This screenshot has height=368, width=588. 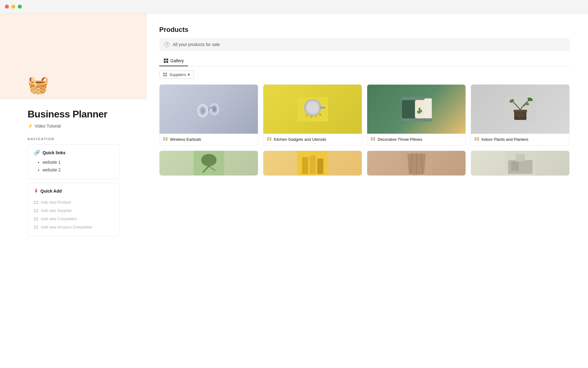 I want to click on tabs-row: Gallery, so click(x=364, y=61).